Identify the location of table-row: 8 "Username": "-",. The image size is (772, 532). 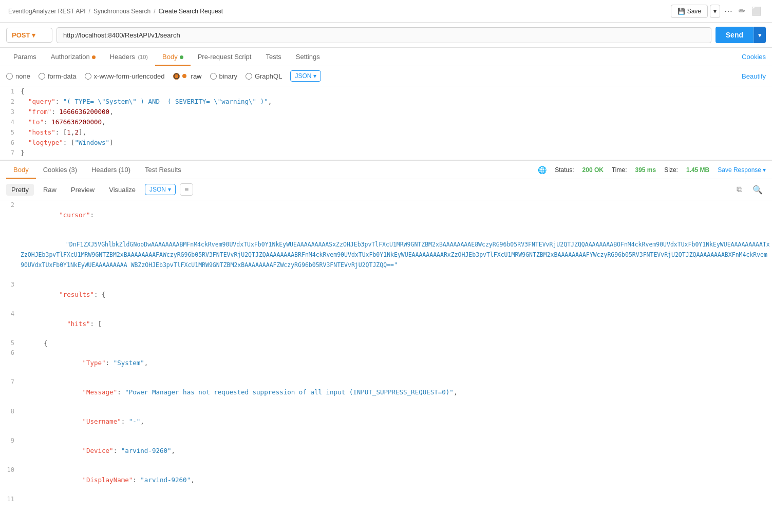
(386, 421).